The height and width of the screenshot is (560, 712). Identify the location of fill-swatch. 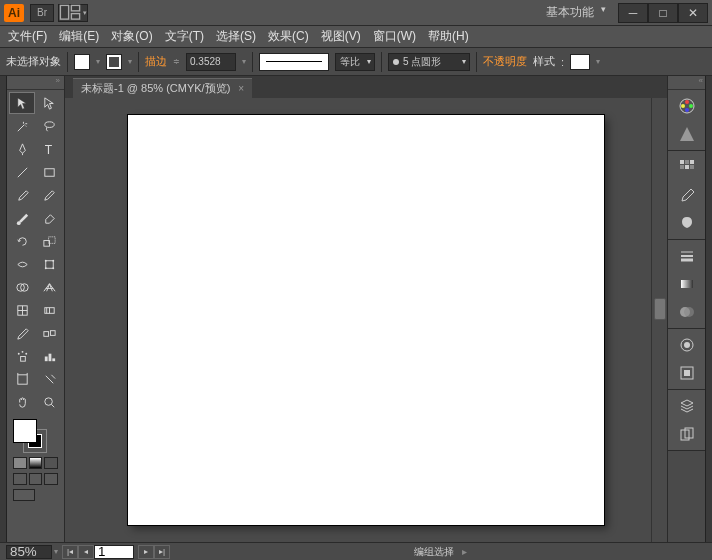
(82, 62).